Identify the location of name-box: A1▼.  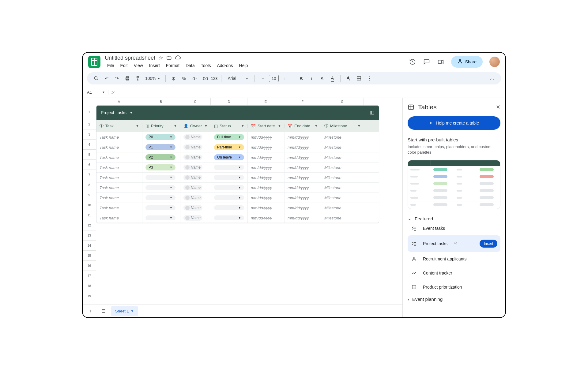
(98, 92).